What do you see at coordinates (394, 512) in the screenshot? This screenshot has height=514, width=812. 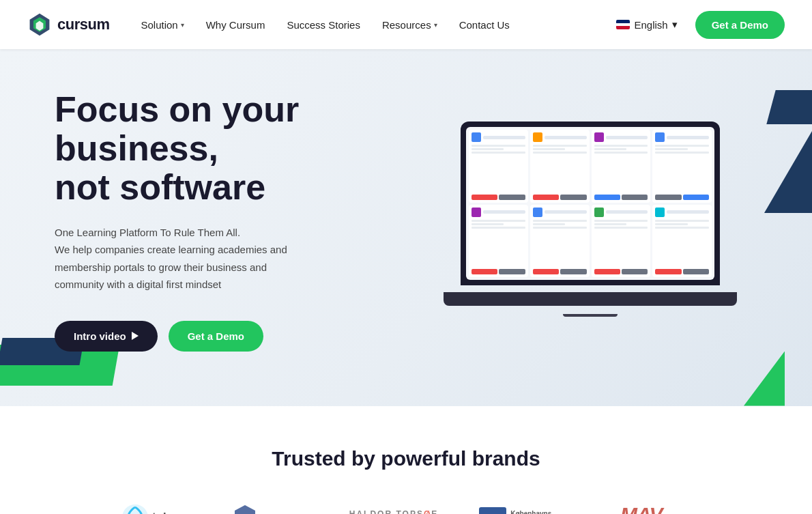 I see `brand-haldor: HALDOR TOPSØE IT` at bounding box center [394, 512].